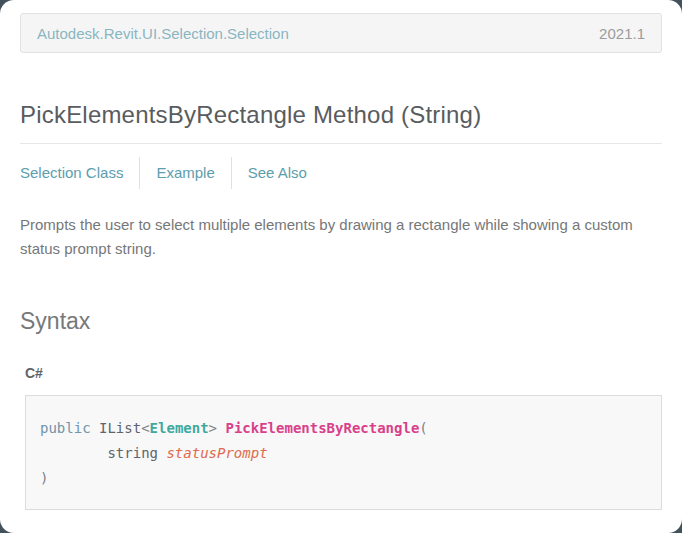 The image size is (682, 533). I want to click on page-title: PickElementsByRectangle Method (String), so click(341, 115).